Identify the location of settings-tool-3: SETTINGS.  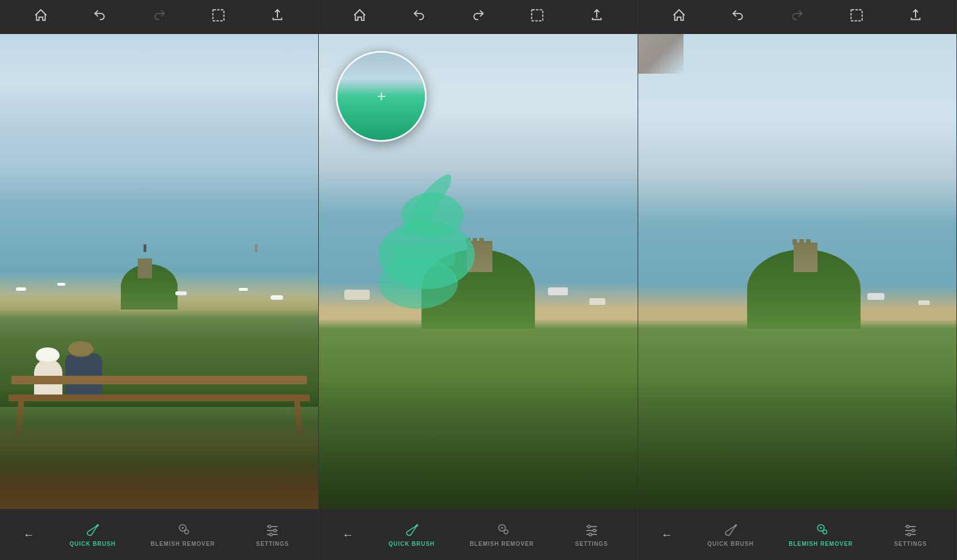
(910, 535).